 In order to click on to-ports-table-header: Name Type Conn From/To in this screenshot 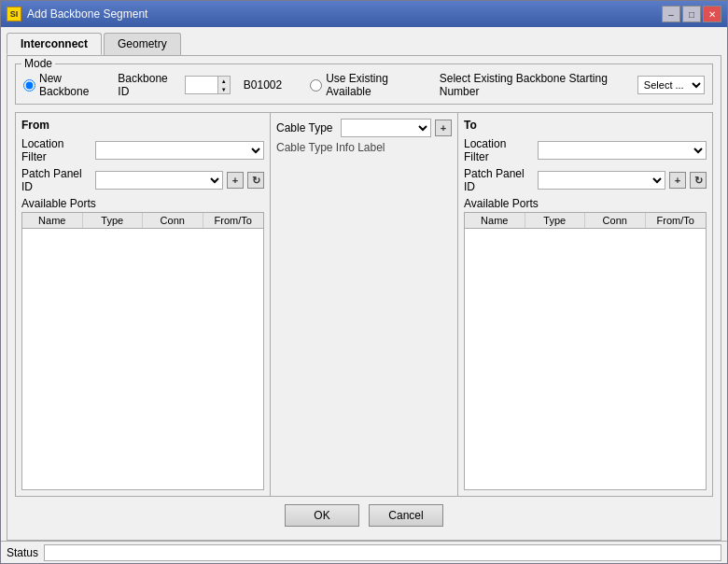, I will do `click(585, 220)`.